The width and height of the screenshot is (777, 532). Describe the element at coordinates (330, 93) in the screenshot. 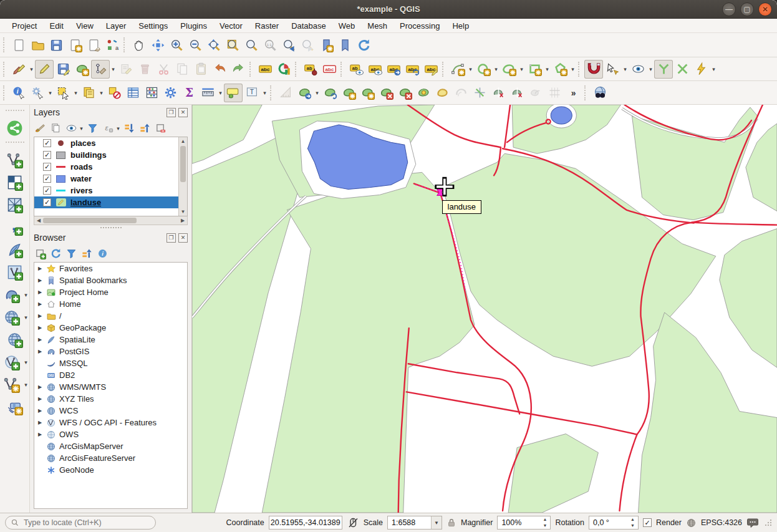

I see `copy-move-feature-button` at that location.